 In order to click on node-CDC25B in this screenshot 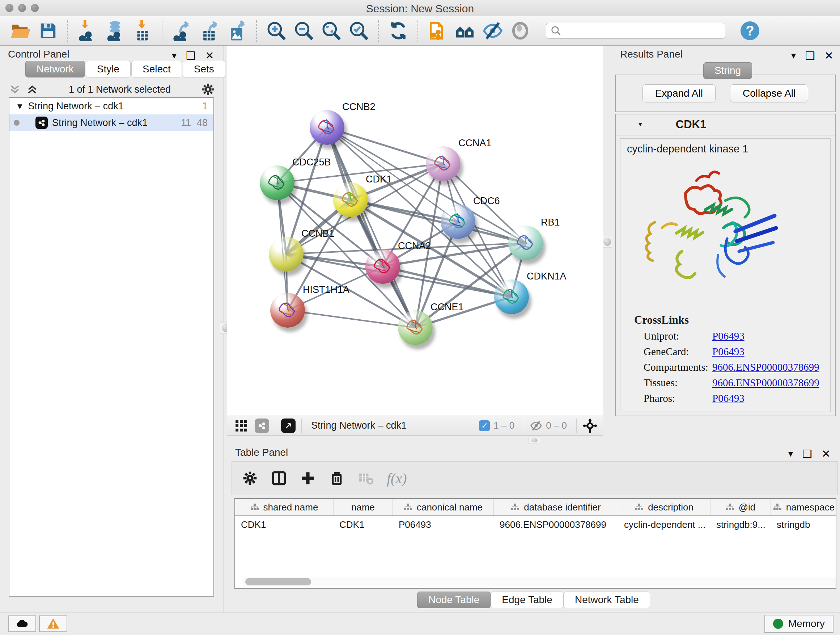, I will do `click(277, 183)`.